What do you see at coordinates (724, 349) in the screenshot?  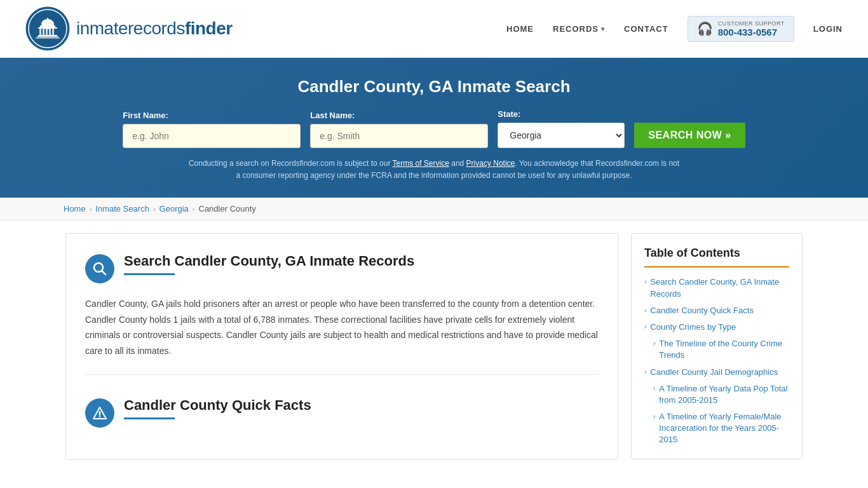 I see `toc-link-3: The Timeline of the County Crime Trends` at bounding box center [724, 349].